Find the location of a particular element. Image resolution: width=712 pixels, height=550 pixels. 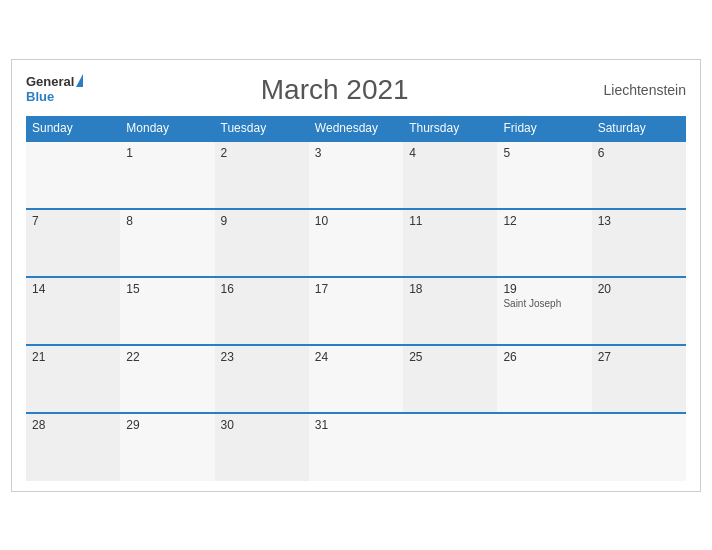

calendar-day-cell: 7 is located at coordinates (73, 243).